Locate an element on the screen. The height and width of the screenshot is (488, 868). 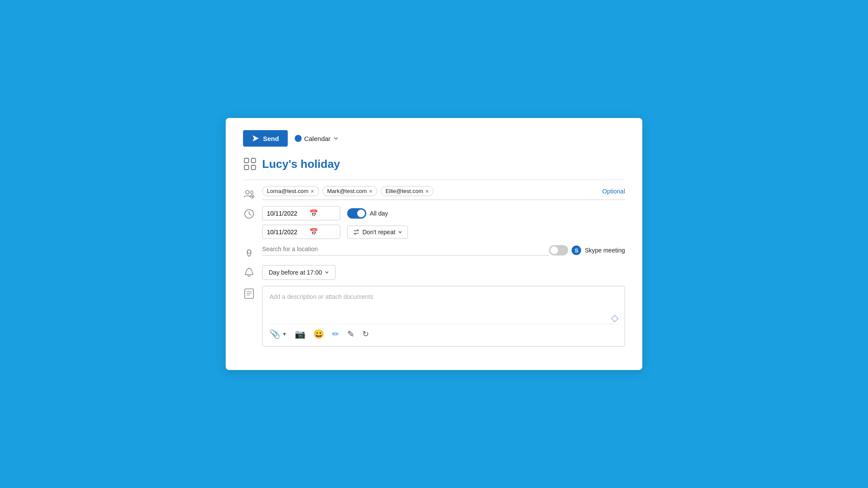
image-icon: 📷 is located at coordinates (300, 334).